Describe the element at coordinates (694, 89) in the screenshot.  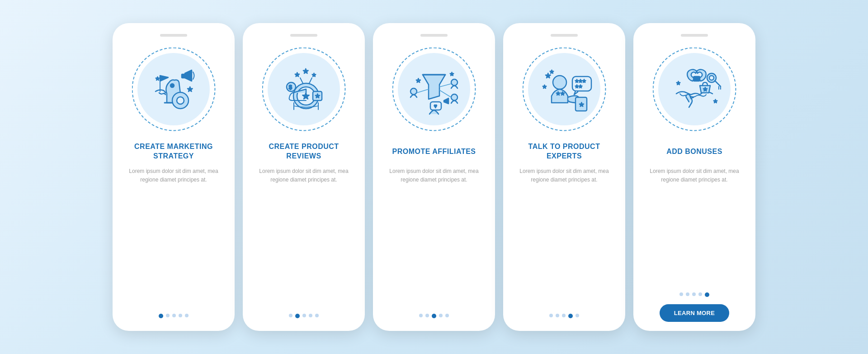
I see `illustration-bonuses: ★ ★ ★` at that location.